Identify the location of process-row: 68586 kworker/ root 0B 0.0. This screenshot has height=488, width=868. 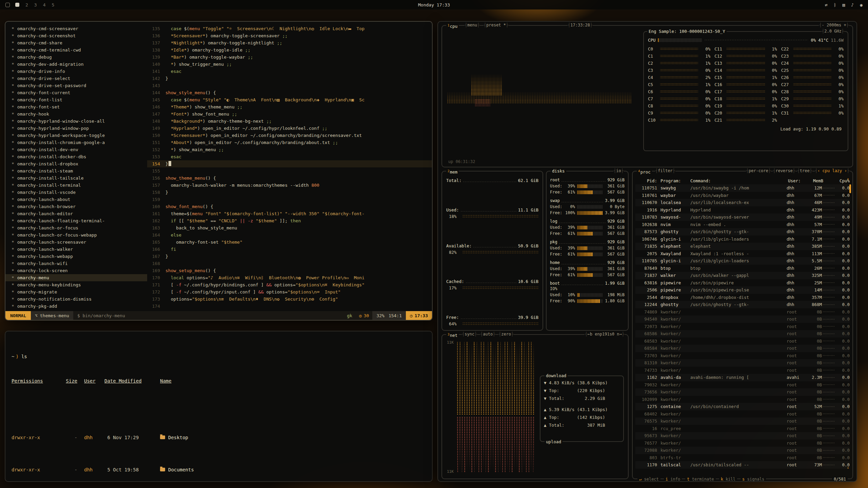
(743, 334).